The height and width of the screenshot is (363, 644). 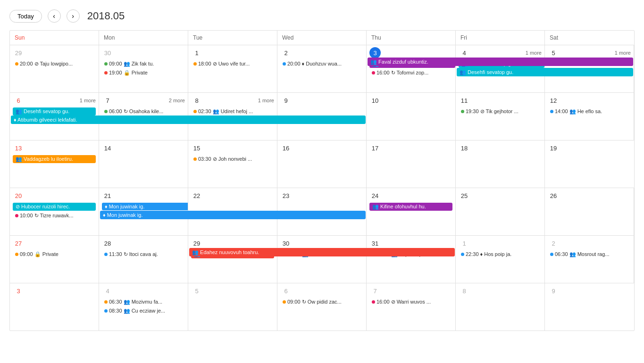 I want to click on event-text: 10:00 ↻ Tizre ruwavk..., so click(x=47, y=216).